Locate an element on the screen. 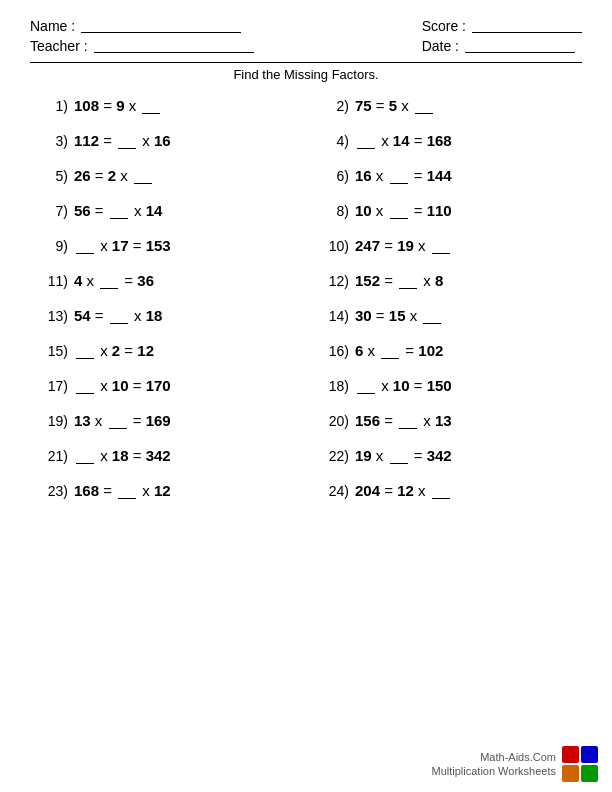 The height and width of the screenshot is (792, 612). name-row: Name : is located at coordinates (142, 26).